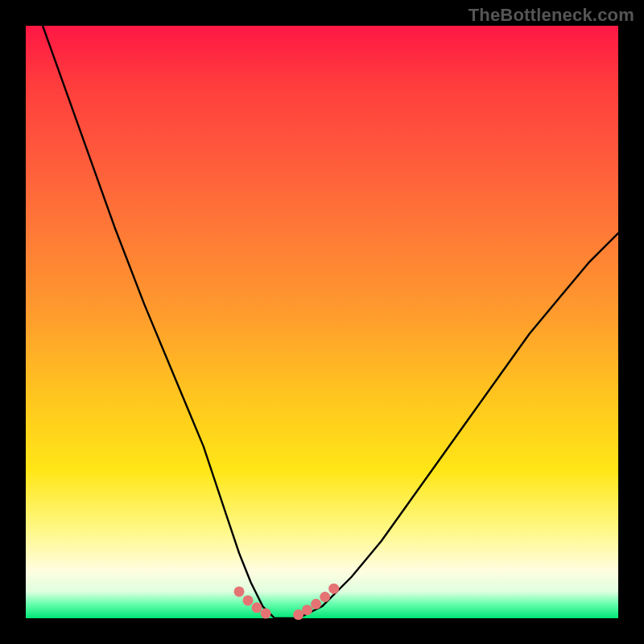  What do you see at coordinates (287, 602) in the screenshot?
I see `valley-markers-group` at bounding box center [287, 602].